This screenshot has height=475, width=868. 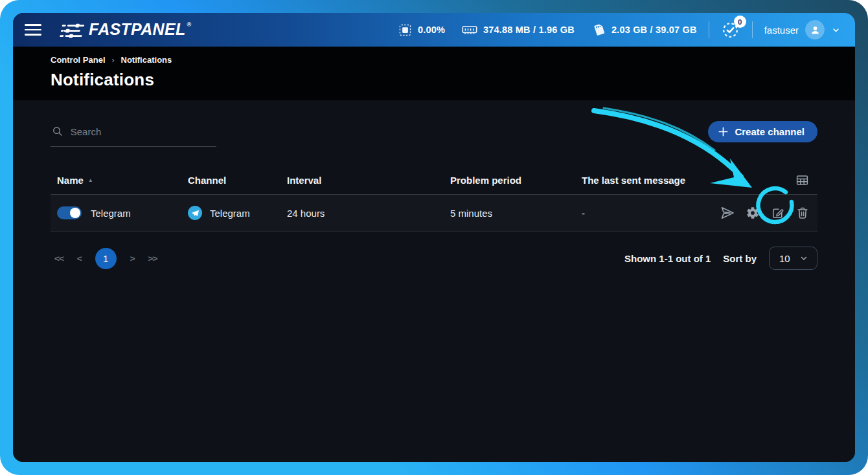 What do you see at coordinates (153, 259) in the screenshot?
I see `page-last-button: >>` at bounding box center [153, 259].